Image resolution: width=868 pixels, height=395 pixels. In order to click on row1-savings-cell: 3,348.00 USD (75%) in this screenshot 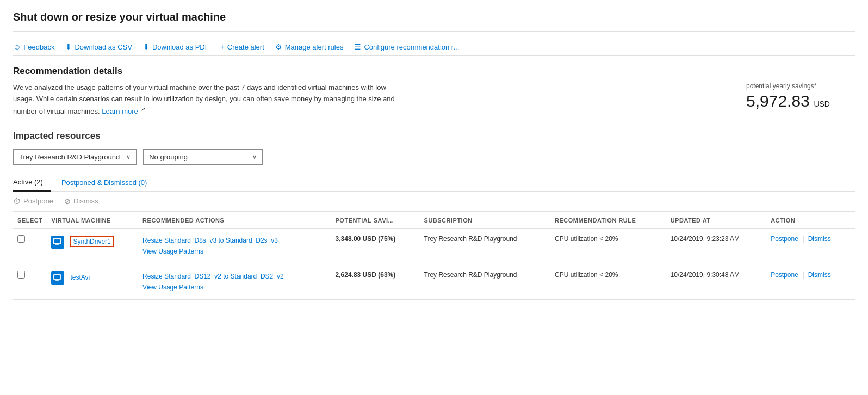, I will do `click(375, 246)`.